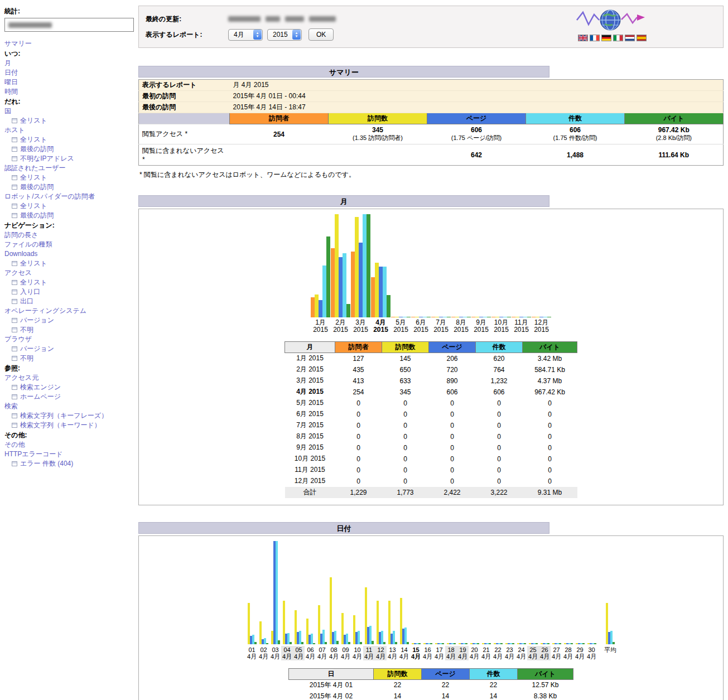  What do you see at coordinates (452, 347) in the screenshot?
I see `column-header-pages: ページ` at bounding box center [452, 347].